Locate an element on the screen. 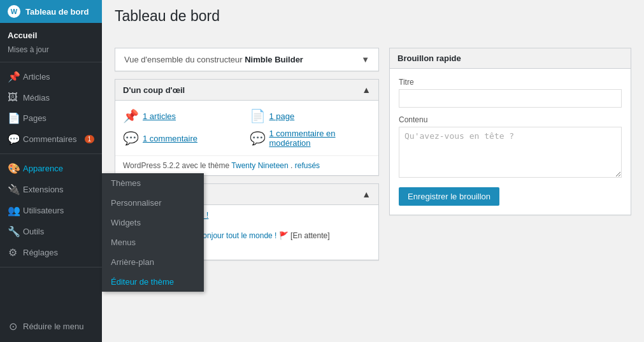 This screenshot has height=342, width=644. overview-stat-moderation: 💬 1 commentaire en modération is located at coordinates (311, 138).